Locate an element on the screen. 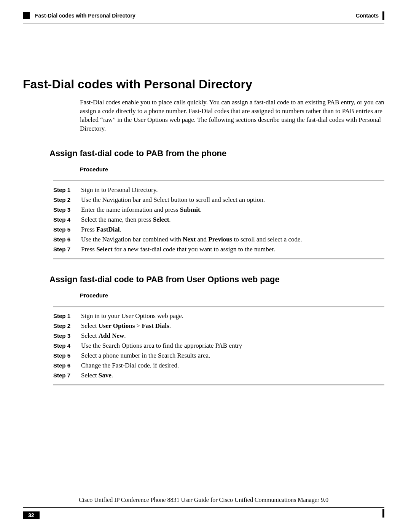  step-text: Enter the name information and press Sub… is located at coordinates (233, 210).